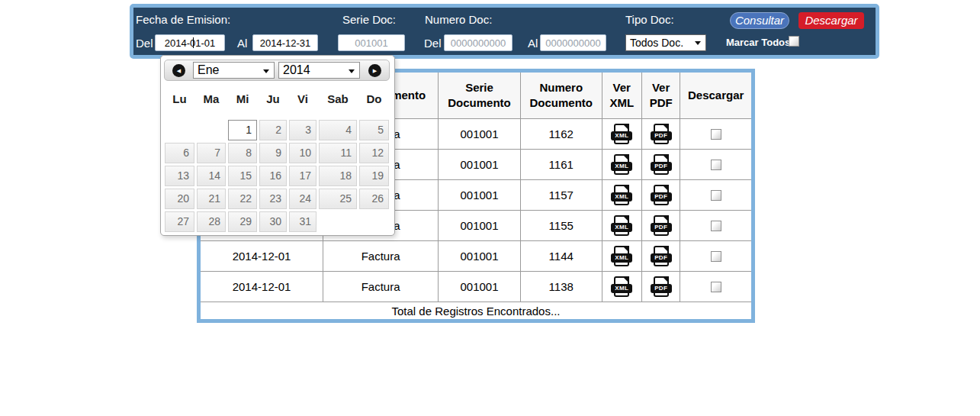  Describe the element at coordinates (480, 95) in the screenshot. I see `col-header-serie: Serie Documento` at that location.